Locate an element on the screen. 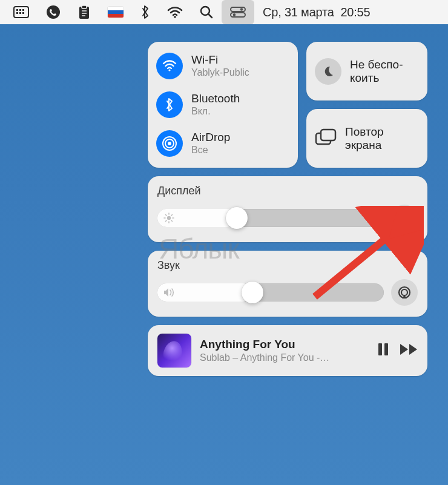 The image size is (448, 485). speaker-icon is located at coordinates (170, 292).